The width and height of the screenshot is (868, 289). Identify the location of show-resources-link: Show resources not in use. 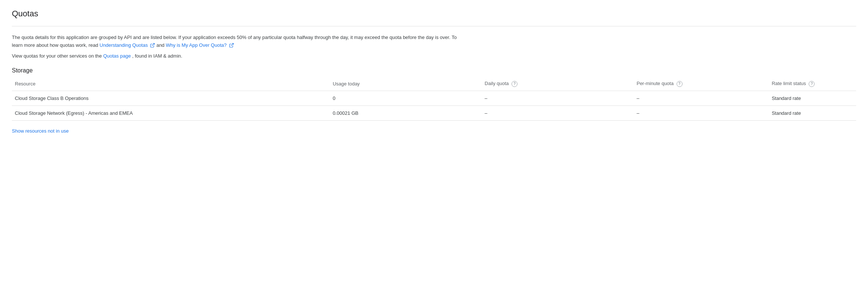
(40, 131).